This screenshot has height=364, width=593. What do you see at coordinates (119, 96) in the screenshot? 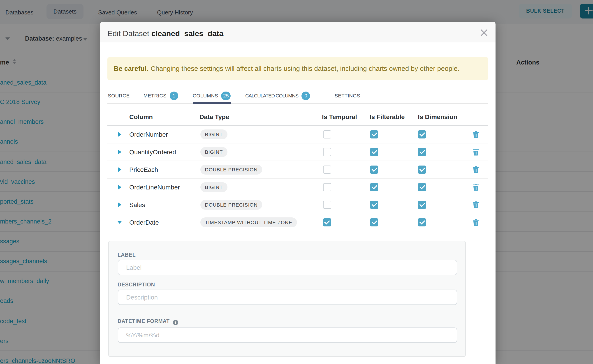
I see `tab-label: SOURCE` at bounding box center [119, 96].